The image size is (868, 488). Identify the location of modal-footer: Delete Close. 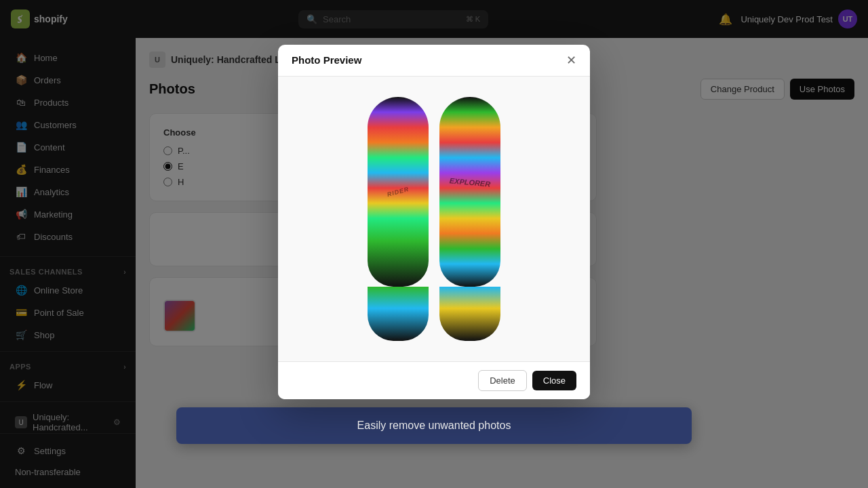
(434, 380).